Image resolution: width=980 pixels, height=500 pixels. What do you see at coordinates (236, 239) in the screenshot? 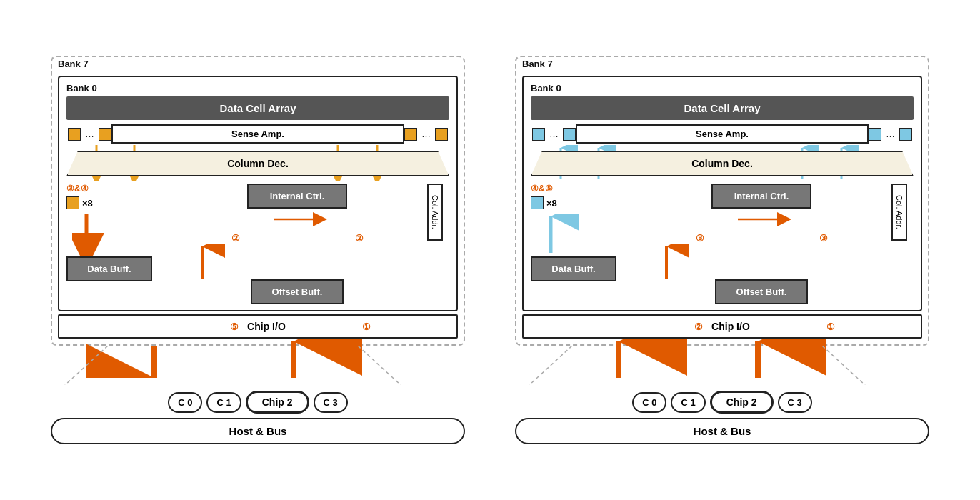
I see `step2-left-1: ②` at bounding box center [236, 239].